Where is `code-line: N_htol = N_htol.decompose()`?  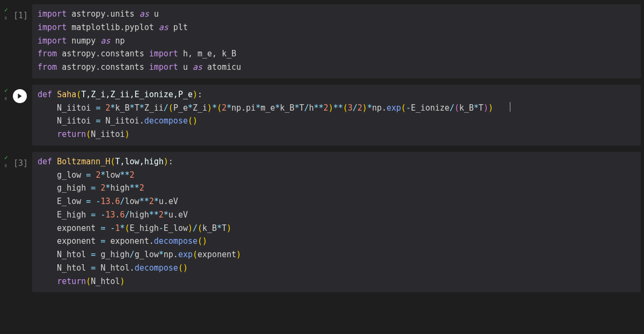 code-line: N_htol = N_htol.decompose() is located at coordinates (336, 268).